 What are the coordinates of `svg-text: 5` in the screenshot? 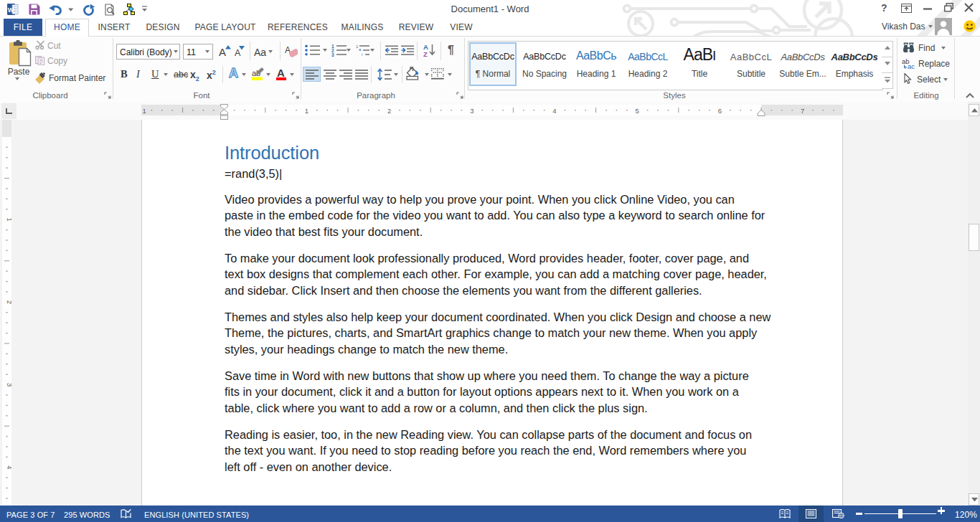 It's located at (637, 110).